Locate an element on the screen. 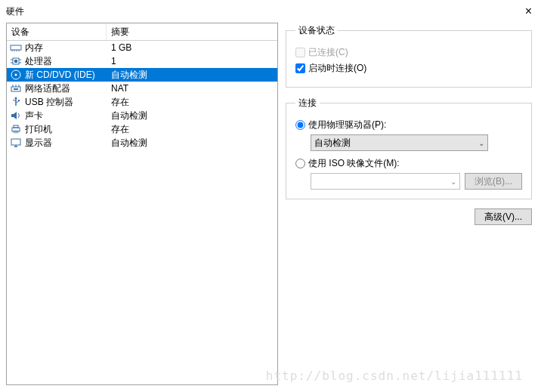  device-summary: 1 GB is located at coordinates (192, 48).